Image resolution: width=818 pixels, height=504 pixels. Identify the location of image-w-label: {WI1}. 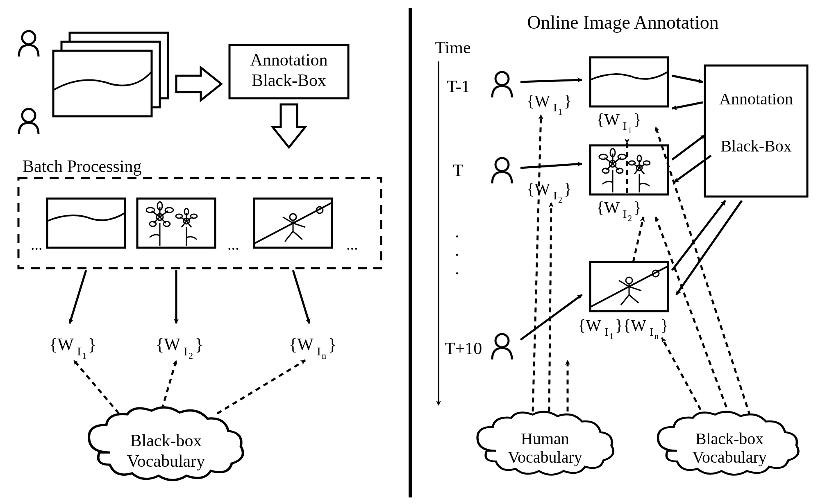
(619, 122).